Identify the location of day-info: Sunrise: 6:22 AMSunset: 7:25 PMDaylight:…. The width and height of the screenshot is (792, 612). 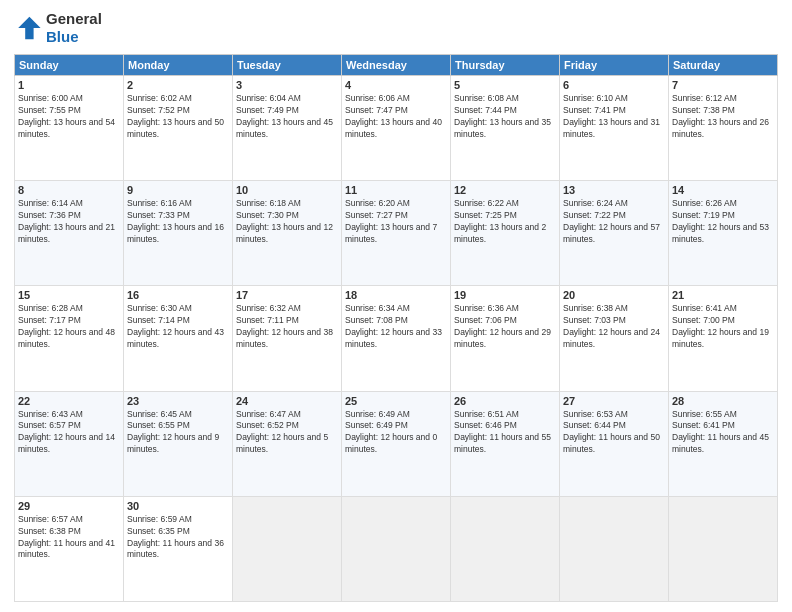
(505, 222).